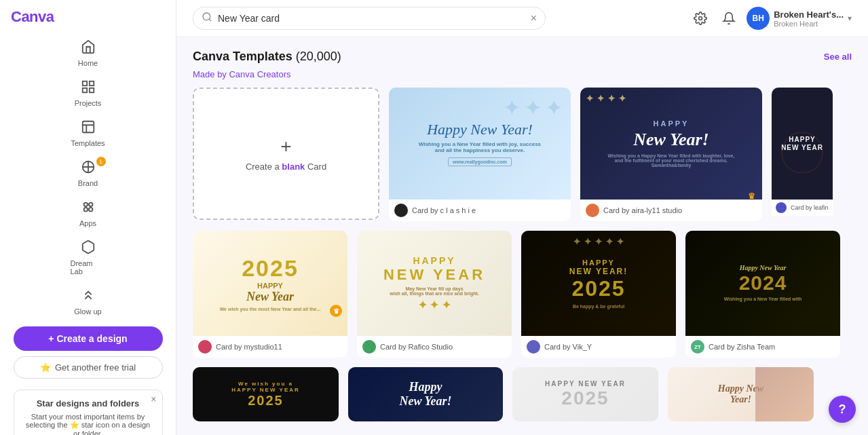 Image resolution: width=868 pixels, height=435 pixels. I want to click on card-avatar-dark-gold-2025, so click(533, 347).